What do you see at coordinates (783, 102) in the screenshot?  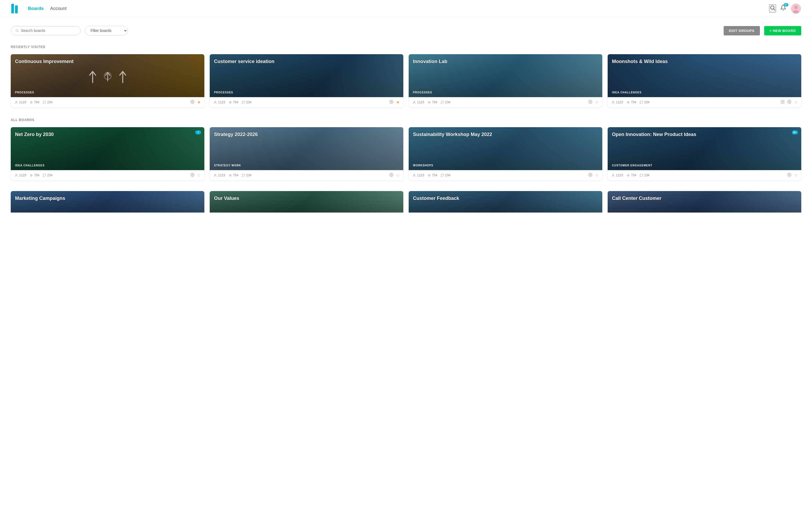 I see `expand-icon` at bounding box center [783, 102].